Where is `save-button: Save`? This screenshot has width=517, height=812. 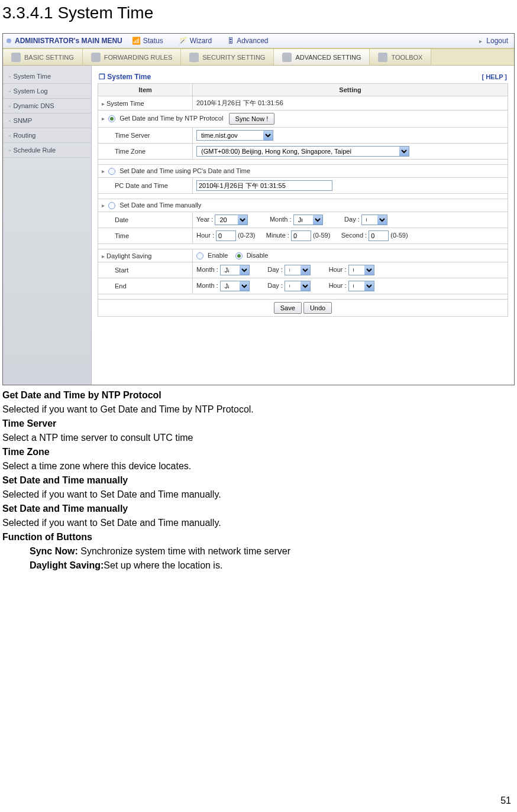 save-button: Save is located at coordinates (287, 308).